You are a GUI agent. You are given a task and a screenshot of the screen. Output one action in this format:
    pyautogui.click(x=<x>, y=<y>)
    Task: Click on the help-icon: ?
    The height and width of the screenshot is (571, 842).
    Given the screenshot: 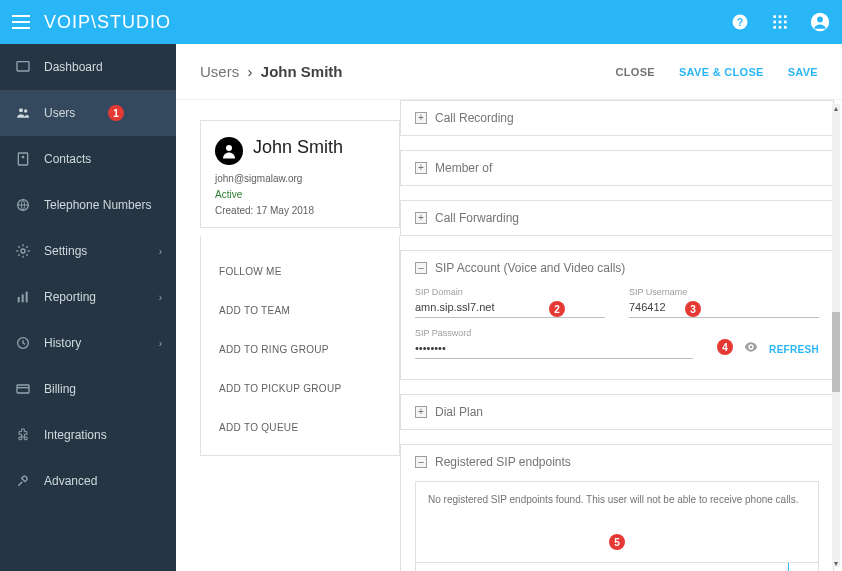 What is the action you would take?
    pyautogui.click(x=740, y=22)
    